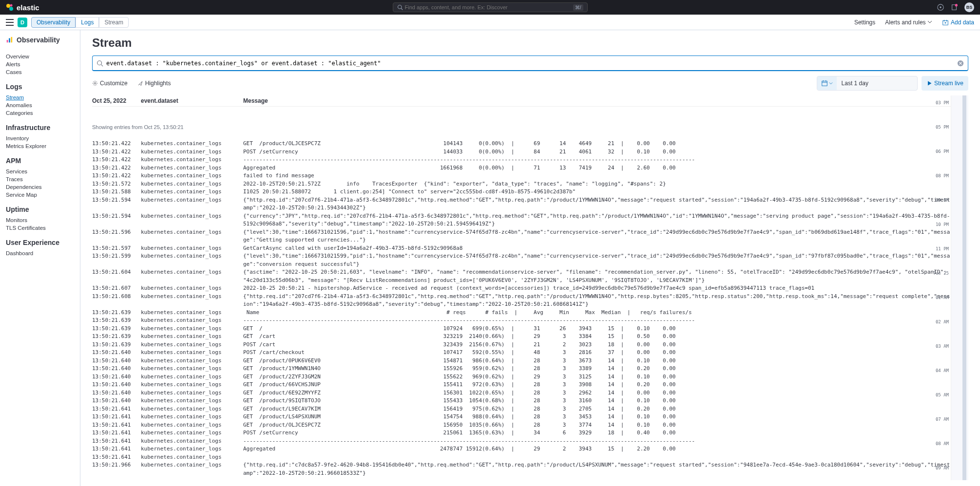  I want to click on user-avatar: BS, so click(969, 7).